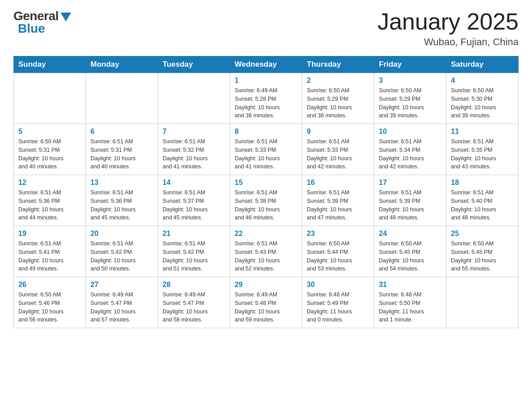  Describe the element at coordinates (483, 252) in the screenshot. I see `calendar-cell: 25Sunrise: 6:50 AM Sunset: 5:45 PM Dayli…` at that location.